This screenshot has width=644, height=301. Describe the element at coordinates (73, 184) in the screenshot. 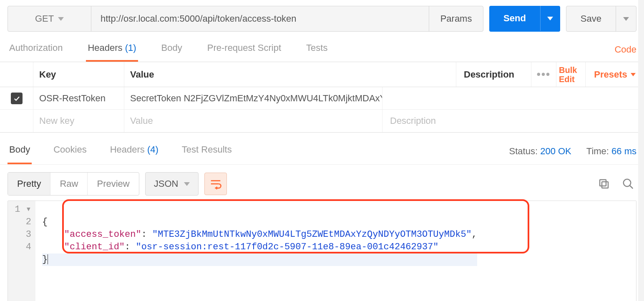

I see `view-mode-segment: Pretty Raw Preview` at that location.